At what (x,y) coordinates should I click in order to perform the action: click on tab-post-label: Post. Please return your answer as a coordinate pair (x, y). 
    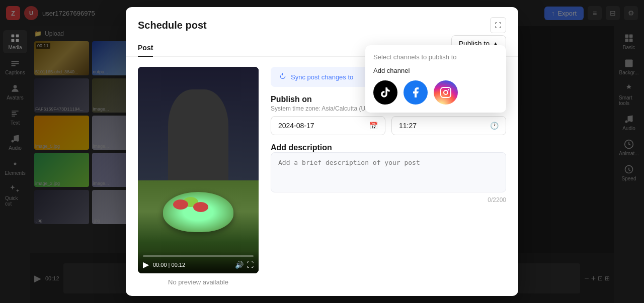
    Looking at the image, I should click on (145, 48).